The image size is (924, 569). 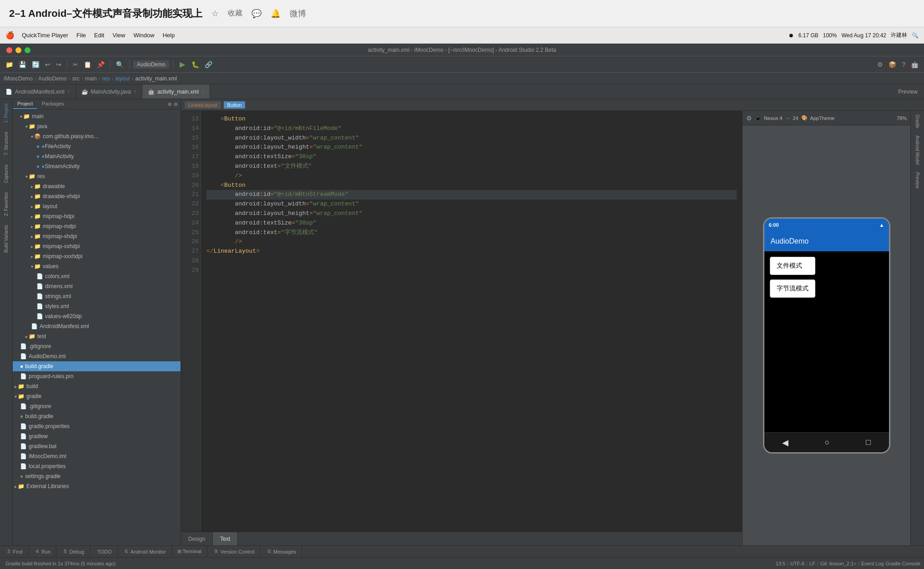 What do you see at coordinates (203, 105) in the screenshot?
I see `linearlayout-badge: LinearLayout` at bounding box center [203, 105].